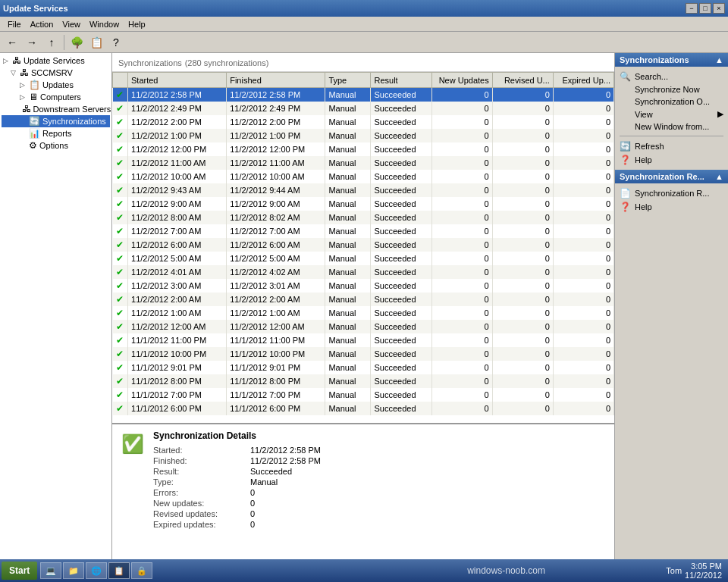 The width and height of the screenshot is (728, 582). What do you see at coordinates (672, 146) in the screenshot?
I see `action-refresh: 🔄 Refresh` at bounding box center [672, 146].